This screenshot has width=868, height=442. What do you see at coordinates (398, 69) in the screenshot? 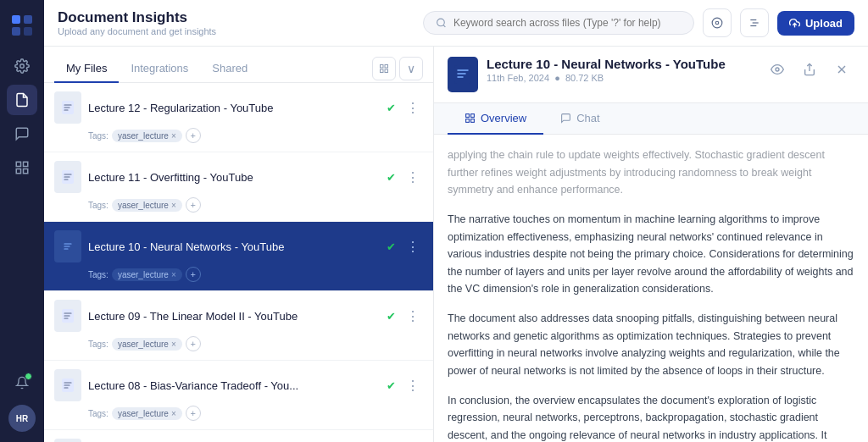
I see `tab-actions: ∨` at bounding box center [398, 69].